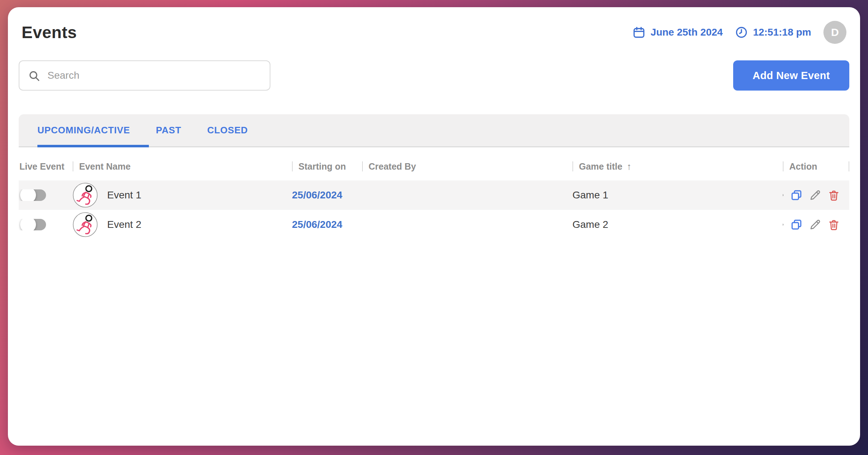 This screenshot has width=868, height=455. Describe the element at coordinates (467, 167) in the screenshot. I see `col-header-created-by: Created By` at that location.